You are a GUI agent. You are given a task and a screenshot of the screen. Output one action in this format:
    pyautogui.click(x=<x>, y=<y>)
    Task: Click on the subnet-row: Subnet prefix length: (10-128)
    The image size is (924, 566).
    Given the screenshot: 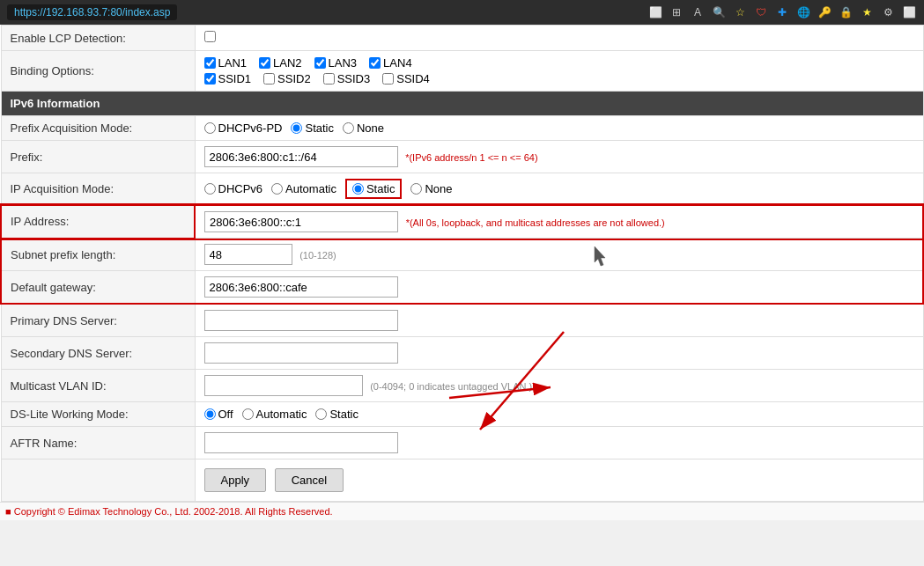 What is the action you would take?
    pyautogui.click(x=462, y=255)
    